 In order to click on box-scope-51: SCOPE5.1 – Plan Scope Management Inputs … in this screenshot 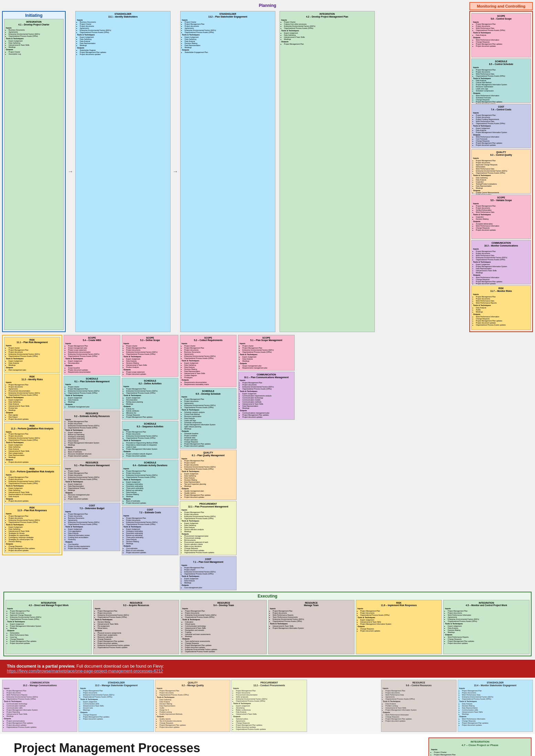, I will do `click(266, 353)`.